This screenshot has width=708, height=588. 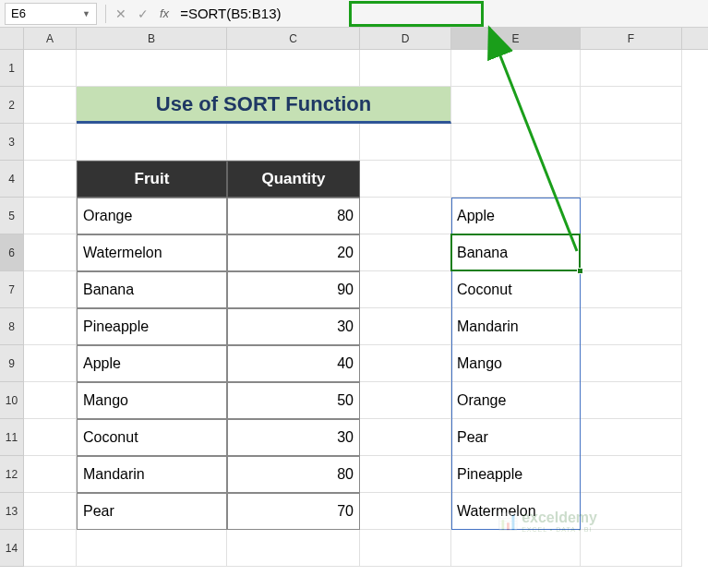 I want to click on table-cell: Mango, so click(x=151, y=401).